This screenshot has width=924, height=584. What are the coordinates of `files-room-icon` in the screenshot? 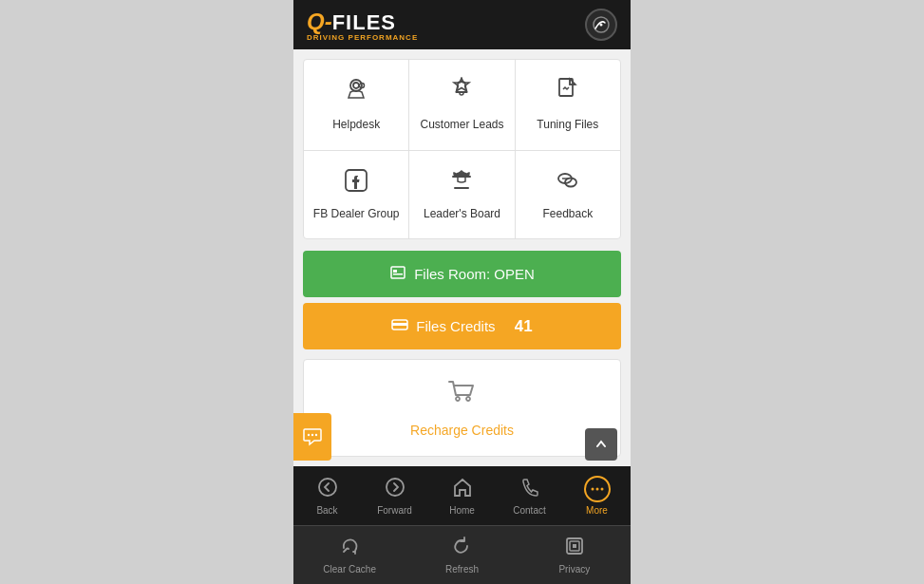 It's located at (398, 273).